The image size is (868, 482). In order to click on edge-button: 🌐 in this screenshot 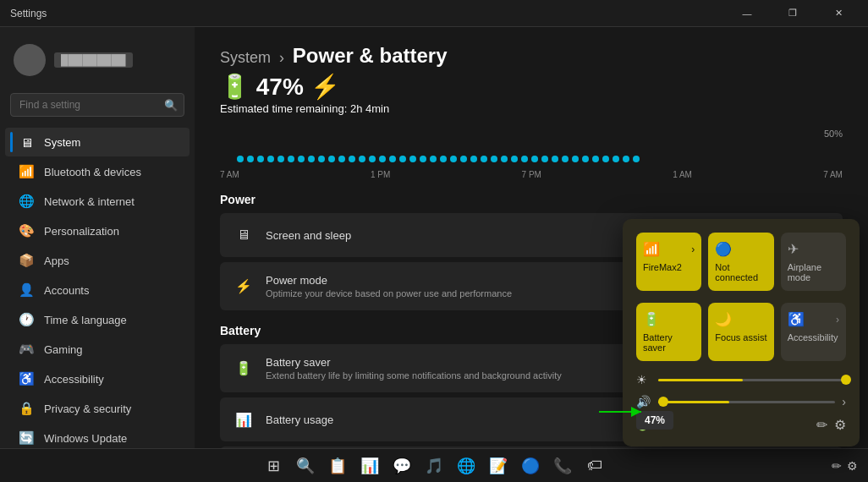, I will do `click(466, 466)`.